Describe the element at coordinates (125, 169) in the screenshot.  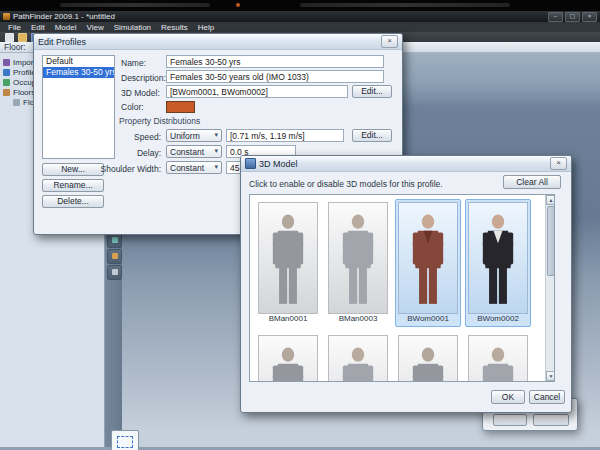
I see `shoulder-width-label: Shoulder Width:` at that location.